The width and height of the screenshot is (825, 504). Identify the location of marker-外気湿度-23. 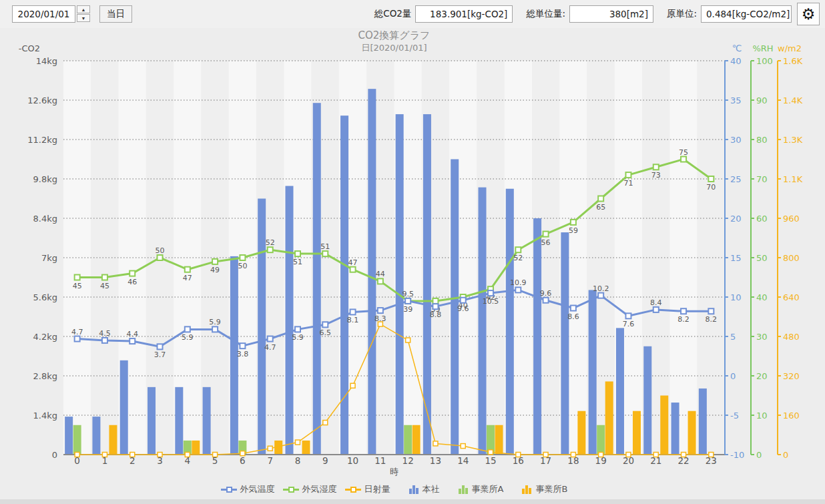
(711, 179).